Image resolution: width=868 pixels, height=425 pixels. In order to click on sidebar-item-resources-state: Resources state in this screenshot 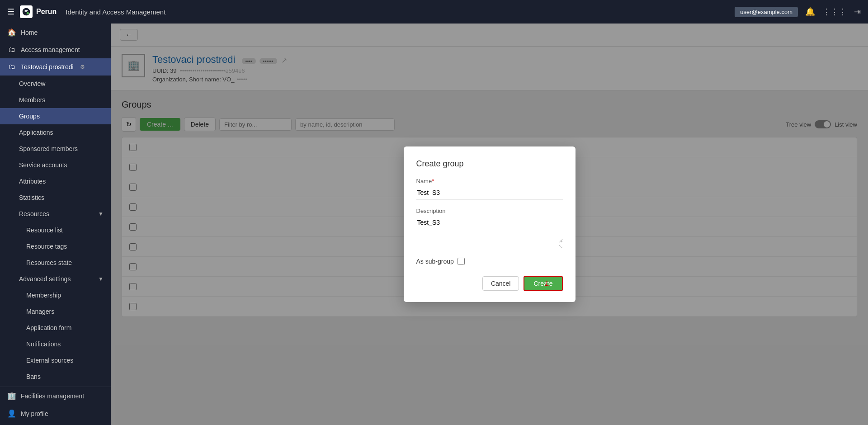, I will do `click(55, 263)`.